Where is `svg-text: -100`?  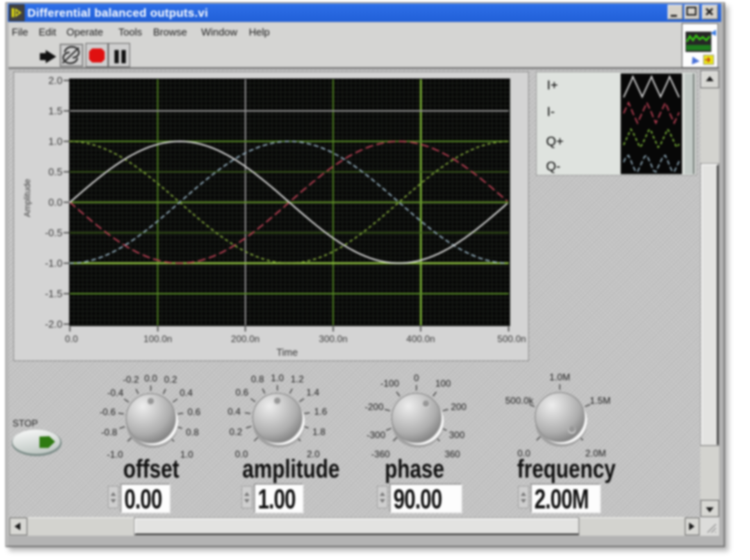 svg-text: -100 is located at coordinates (390, 383).